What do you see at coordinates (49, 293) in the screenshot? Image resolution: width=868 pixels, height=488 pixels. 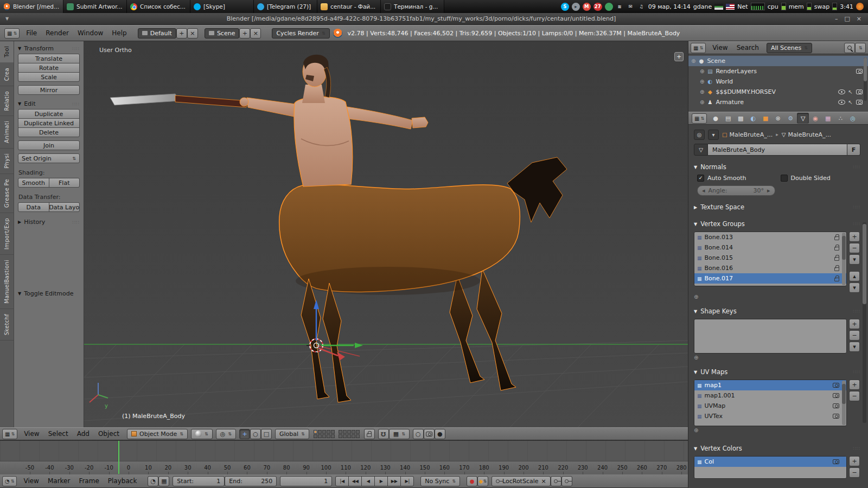 I see `toggle-editmode-panel-header: ▼ Toggle Editmode` at bounding box center [49, 293].